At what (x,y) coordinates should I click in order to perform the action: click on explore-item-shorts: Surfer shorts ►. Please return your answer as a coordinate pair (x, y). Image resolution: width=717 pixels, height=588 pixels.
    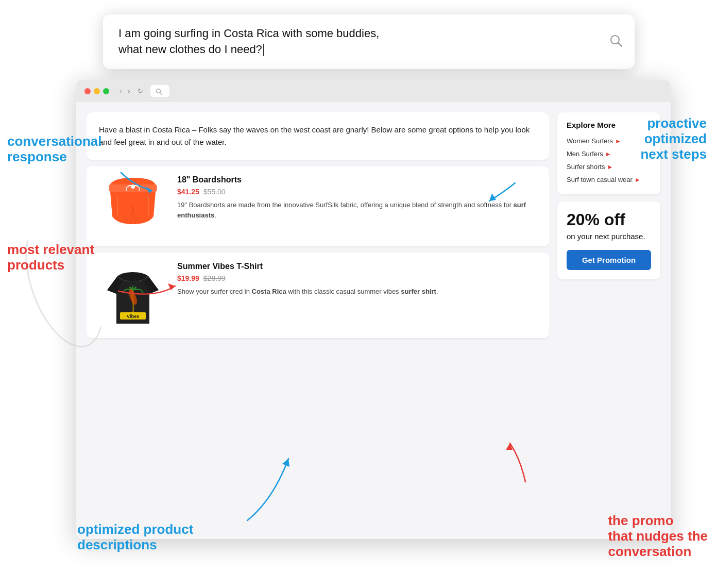
    Looking at the image, I should click on (609, 167).